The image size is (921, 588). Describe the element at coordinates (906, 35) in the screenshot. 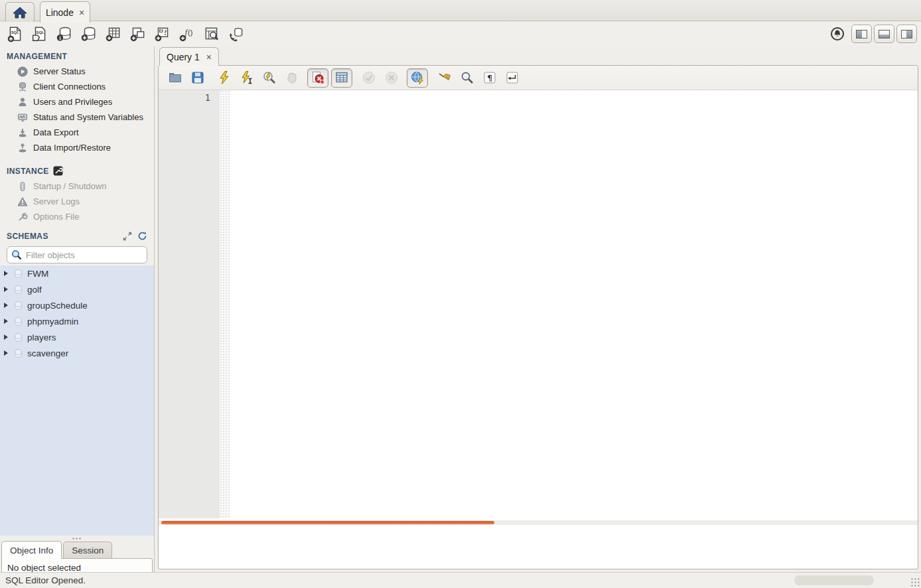

I see `toggle-right-sidebar-icon` at that location.